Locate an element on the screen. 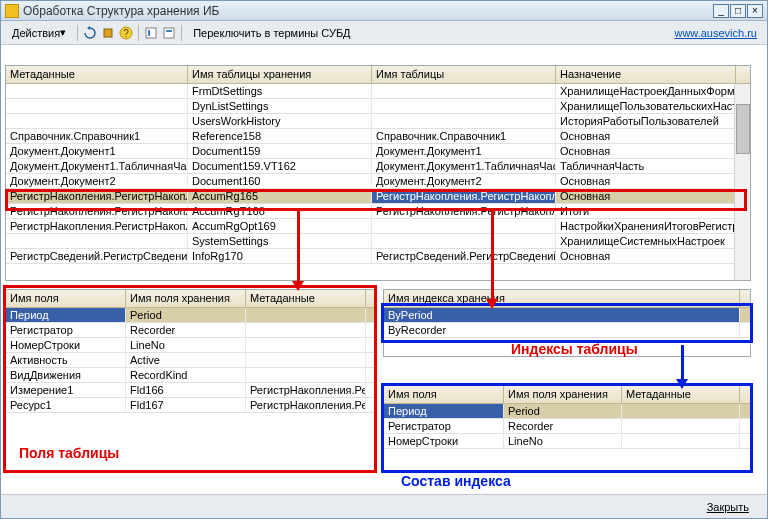 This screenshot has height=519, width=768. table-cell: Документ.Документ2 is located at coordinates (464, 181).